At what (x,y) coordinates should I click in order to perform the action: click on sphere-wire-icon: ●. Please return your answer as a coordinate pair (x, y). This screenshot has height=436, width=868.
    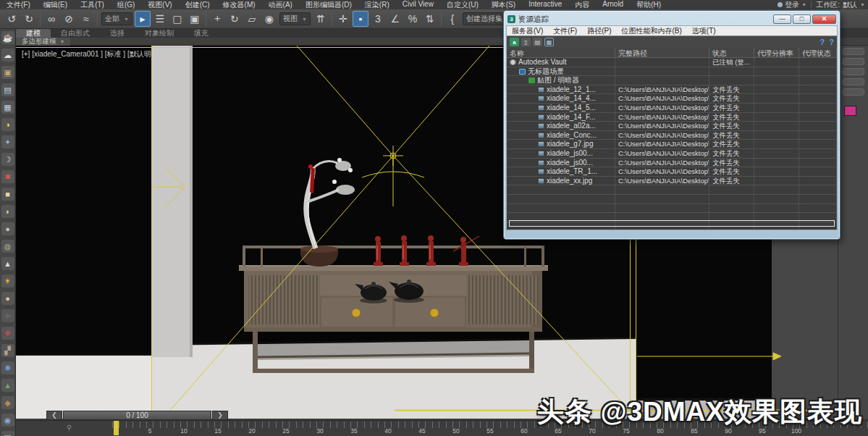
    Looking at the image, I should click on (8, 229).